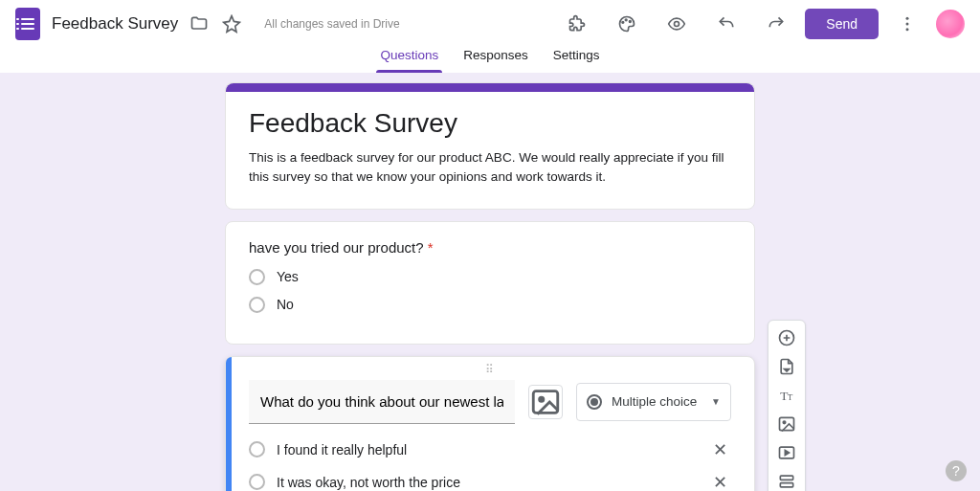  Describe the element at coordinates (331, 24) in the screenshot. I see `save-status: All changes saved in Drive` at that location.